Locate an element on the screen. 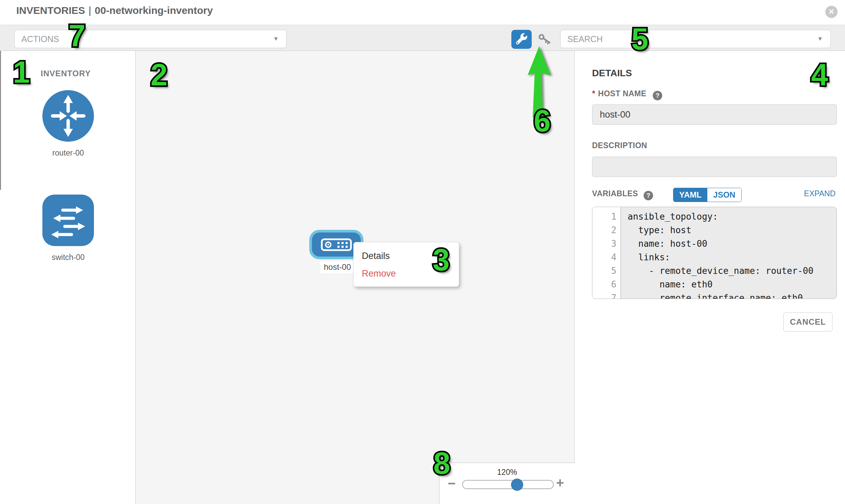 The image size is (845, 504). key-icon is located at coordinates (545, 40).